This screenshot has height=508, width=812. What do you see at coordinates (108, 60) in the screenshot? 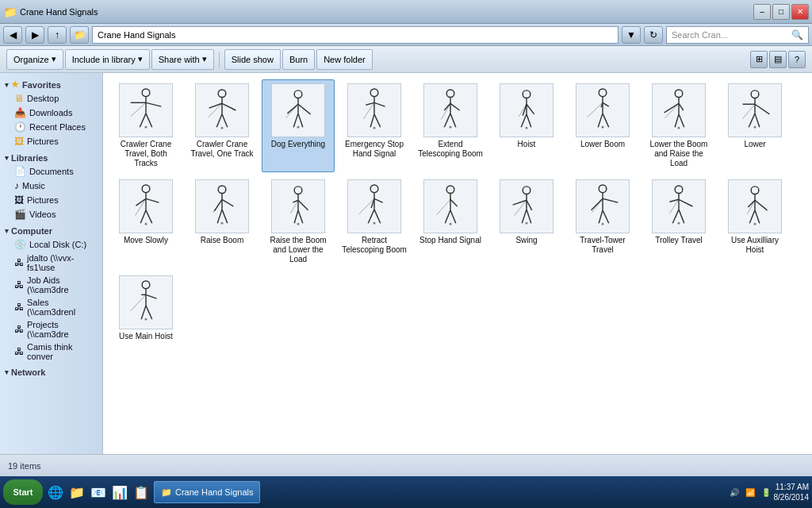
I see `include-in-library-button: Include in library▾` at bounding box center [108, 60].